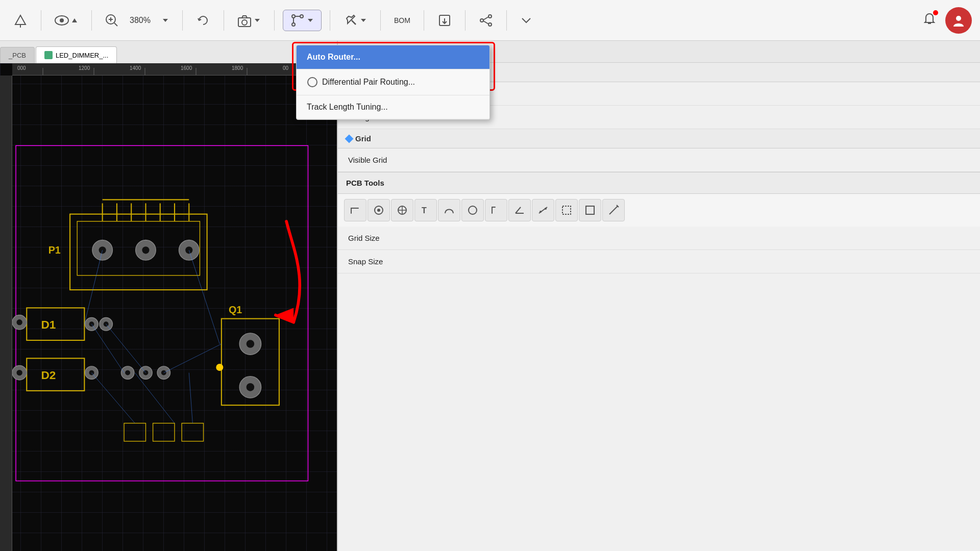 The width and height of the screenshot is (980, 551). I want to click on grid-diamond-icon, so click(349, 139).